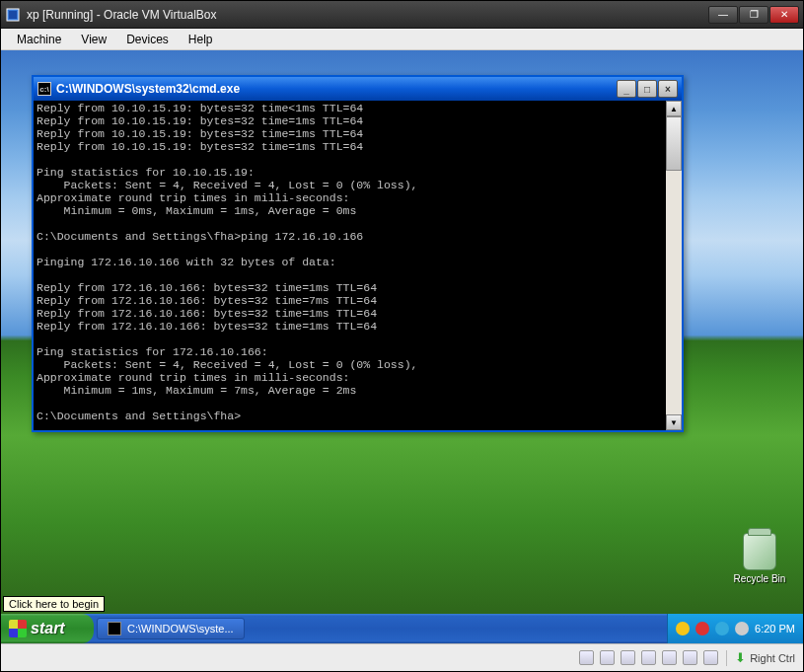  I want to click on status-usb-icon, so click(649, 657).